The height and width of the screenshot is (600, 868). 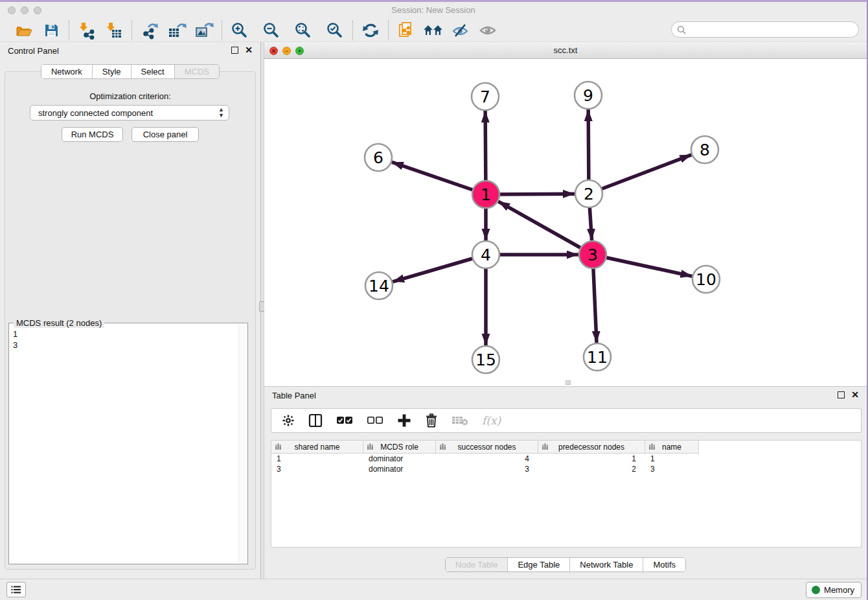 What do you see at coordinates (591, 447) in the screenshot?
I see `column-header-label: predecessor nodes` at bounding box center [591, 447].